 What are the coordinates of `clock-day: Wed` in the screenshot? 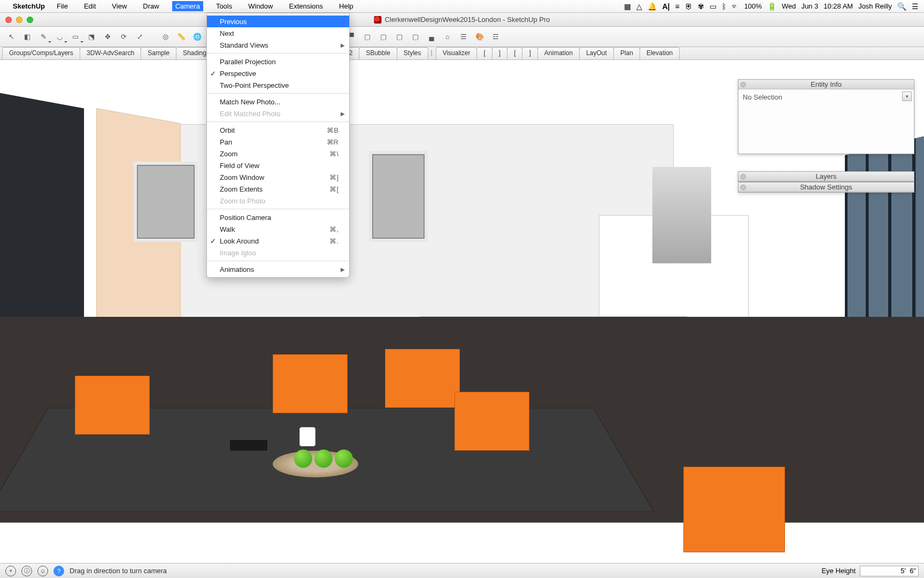 It's located at (789, 6).